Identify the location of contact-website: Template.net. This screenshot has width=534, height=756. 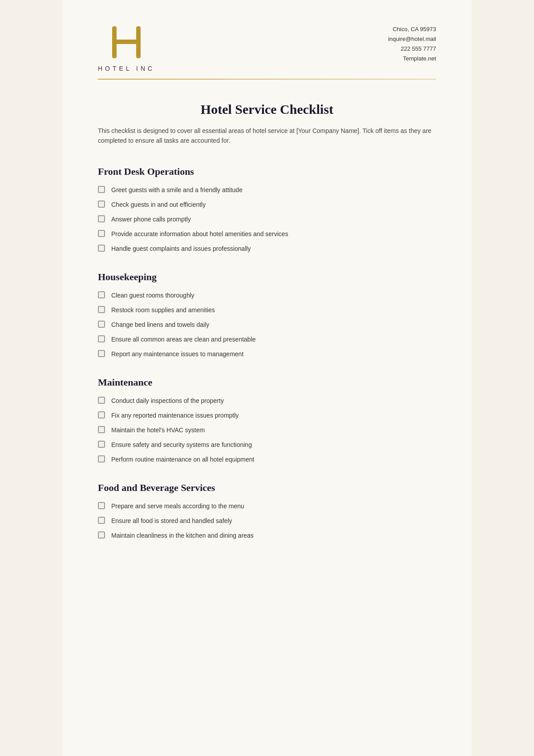
(412, 59).